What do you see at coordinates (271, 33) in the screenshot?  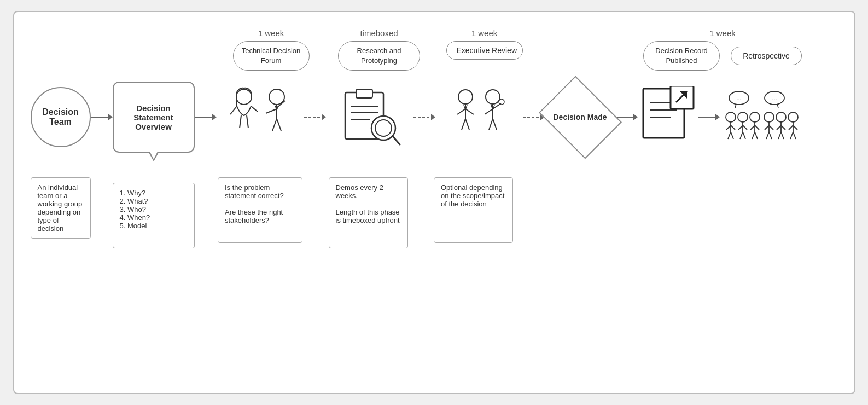 I see `timing-week1-a: 1 week` at bounding box center [271, 33].